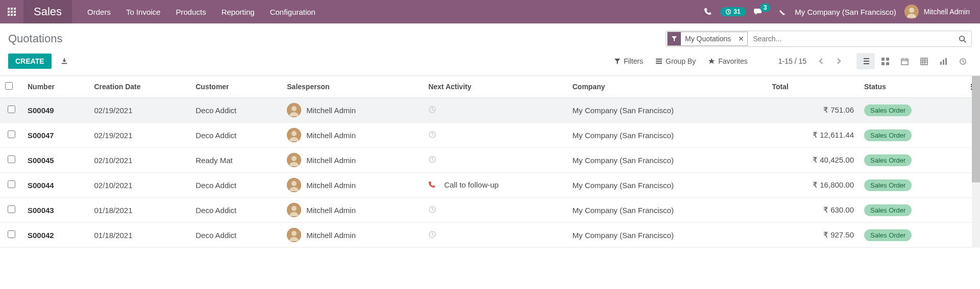 This screenshot has height=289, width=980. Describe the element at coordinates (924, 61) in the screenshot. I see `pivot-view-button` at that location.